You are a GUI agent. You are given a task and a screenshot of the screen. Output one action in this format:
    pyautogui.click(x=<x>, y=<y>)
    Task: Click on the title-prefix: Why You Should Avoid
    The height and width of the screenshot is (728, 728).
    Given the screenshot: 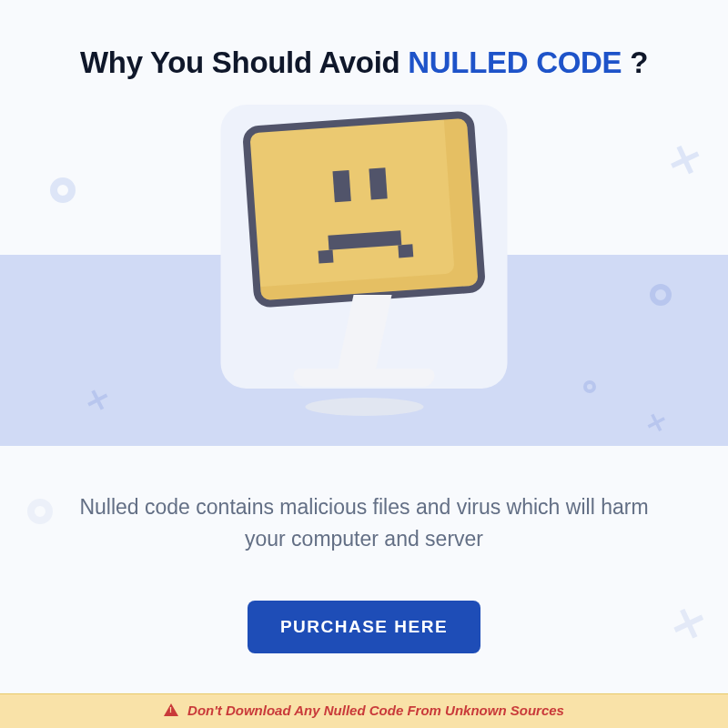 What is the action you would take?
    pyautogui.click(x=244, y=62)
    